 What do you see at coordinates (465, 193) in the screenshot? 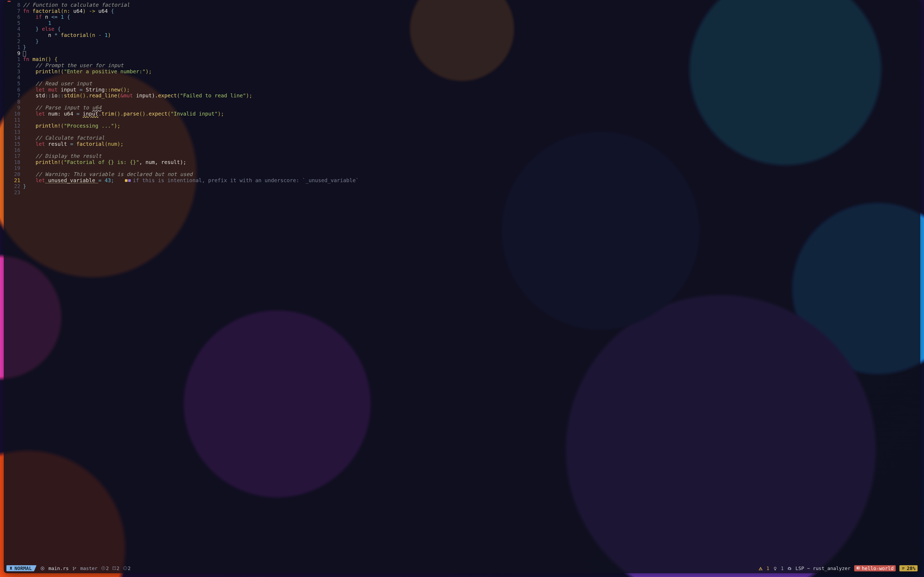
I see `code-line: 23` at bounding box center [465, 193].